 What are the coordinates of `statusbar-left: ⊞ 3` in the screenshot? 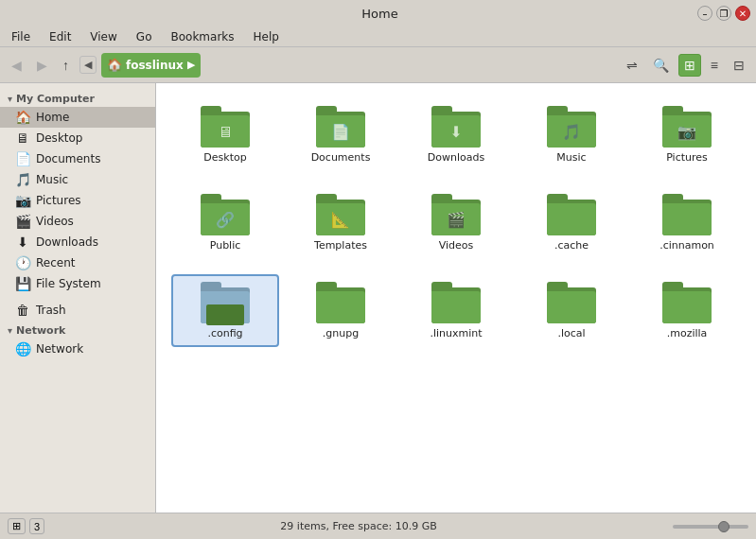 It's located at (26, 526).